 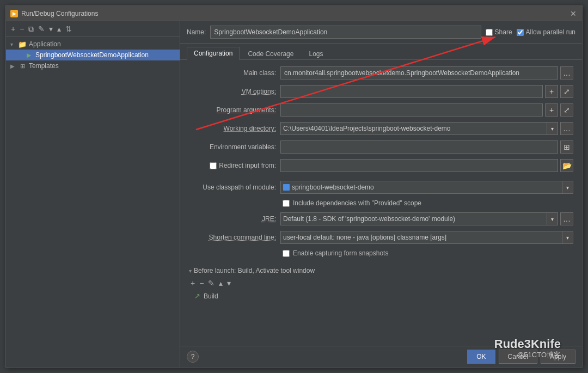 What do you see at coordinates (381, 129) in the screenshot?
I see `working-dir-row: Working directory: ▾ …` at bounding box center [381, 129].